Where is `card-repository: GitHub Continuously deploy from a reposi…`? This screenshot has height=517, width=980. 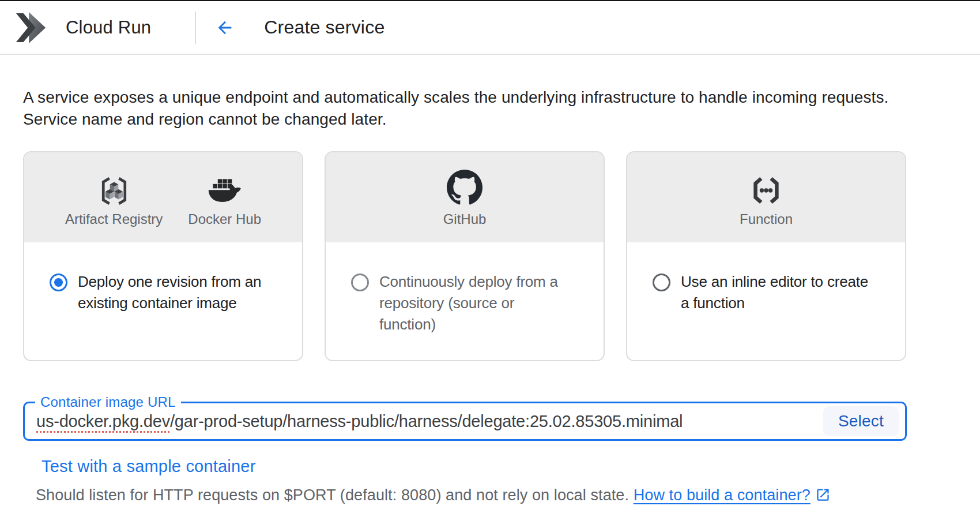 card-repository: GitHub Continuously deploy from a reposi… is located at coordinates (465, 256).